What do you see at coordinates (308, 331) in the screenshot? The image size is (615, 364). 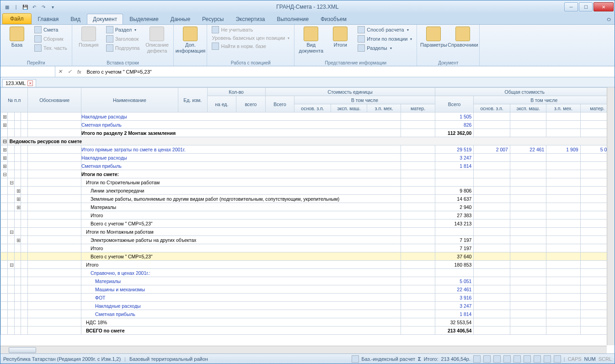 I see `table-row: ВСЕГО по смете213 406,54` at bounding box center [308, 331].